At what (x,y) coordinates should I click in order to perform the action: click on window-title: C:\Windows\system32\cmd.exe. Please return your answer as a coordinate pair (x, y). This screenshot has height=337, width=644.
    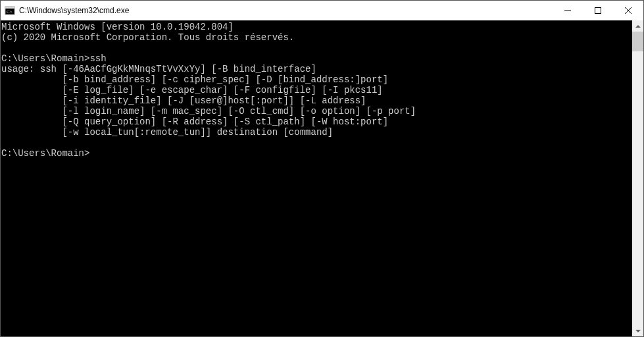
    Looking at the image, I should click on (285, 11).